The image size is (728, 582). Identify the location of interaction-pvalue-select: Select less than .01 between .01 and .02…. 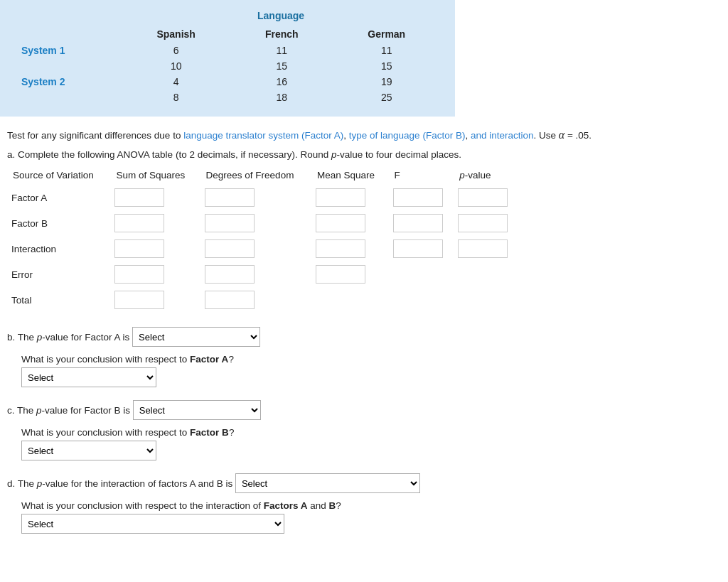
(328, 483).